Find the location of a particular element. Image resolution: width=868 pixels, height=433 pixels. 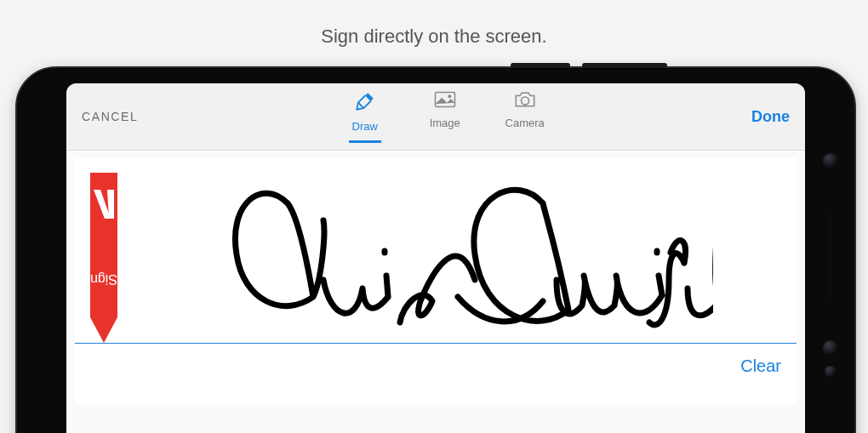

clear-button: Clear is located at coordinates (761, 366).